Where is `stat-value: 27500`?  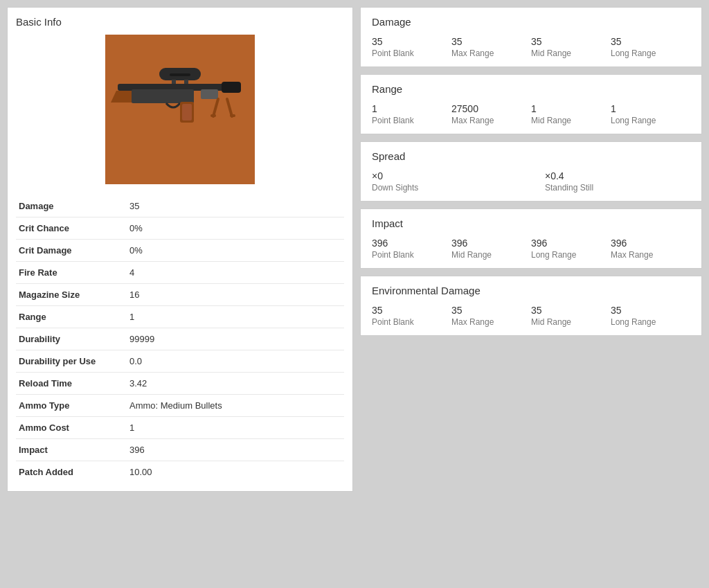 stat-value: 27500 is located at coordinates (492, 109).